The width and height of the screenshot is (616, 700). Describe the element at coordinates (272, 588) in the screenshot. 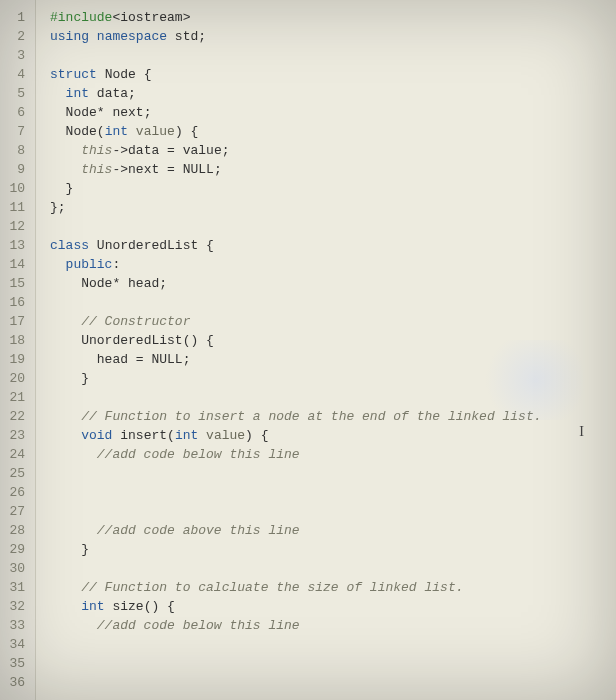

I see `code-token: // Function to calcluate the size of lin…` at that location.